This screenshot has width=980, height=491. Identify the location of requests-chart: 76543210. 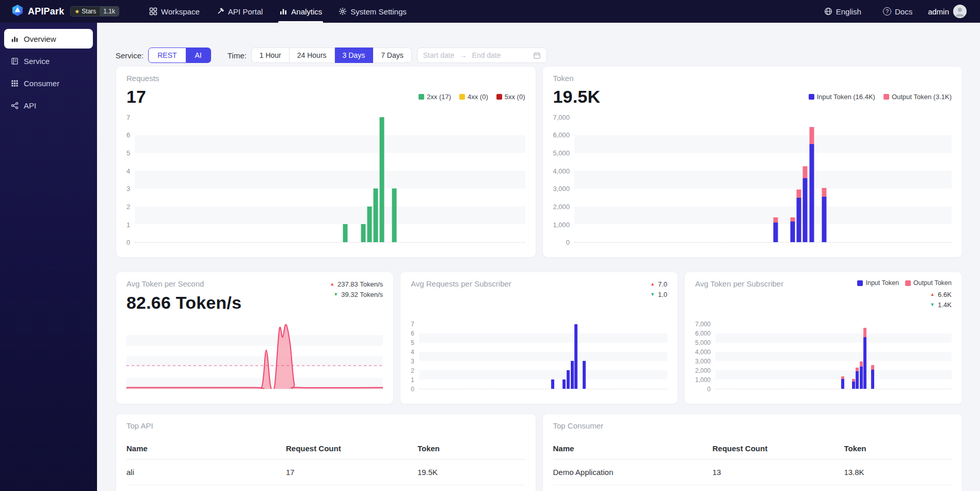
(326, 180).